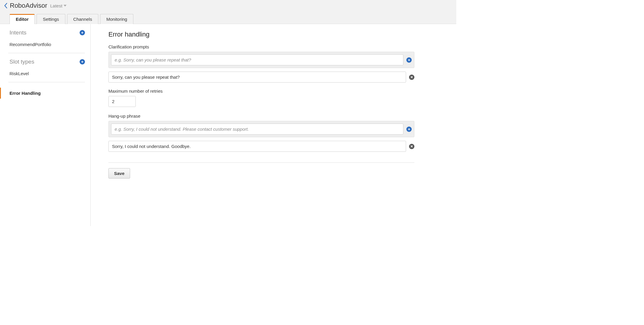 This screenshot has height=325, width=644. I want to click on add-intent-icon: +, so click(82, 33).